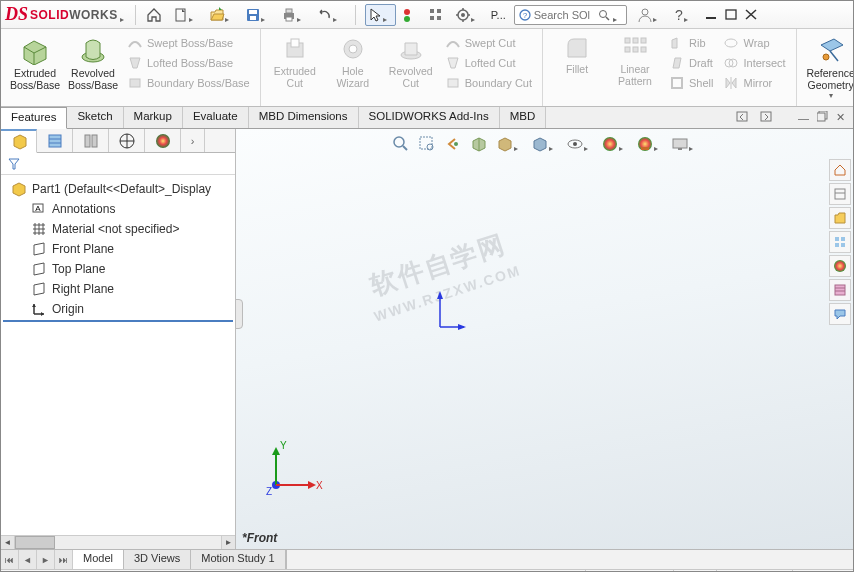  Describe the element at coordinates (34, 118) in the screenshot. I see `tab-features: Features` at that location.